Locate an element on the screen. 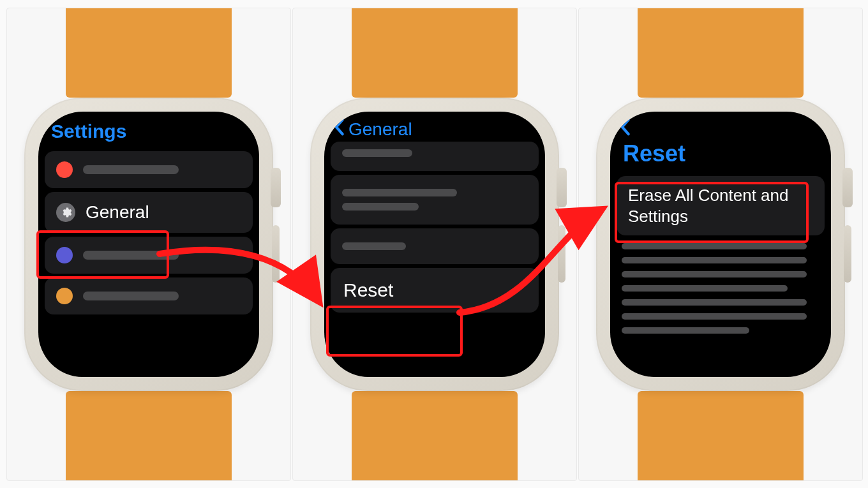  general-label: General is located at coordinates (117, 212).